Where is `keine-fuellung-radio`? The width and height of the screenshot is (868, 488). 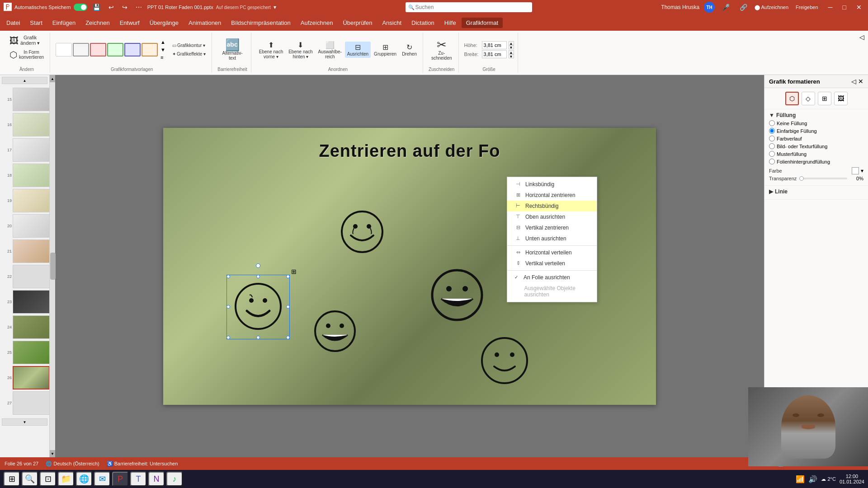
keine-fuellung-radio is located at coordinates (772, 123).